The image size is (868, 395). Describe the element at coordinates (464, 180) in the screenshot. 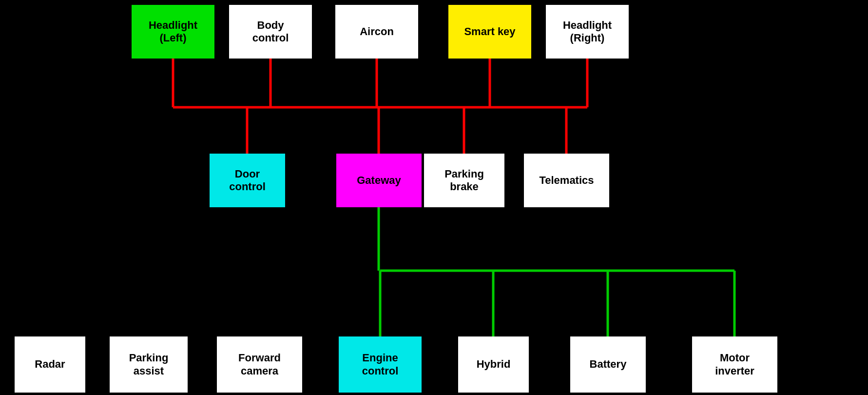

I see `node-parking-brake: Parkingbrake` at that location.